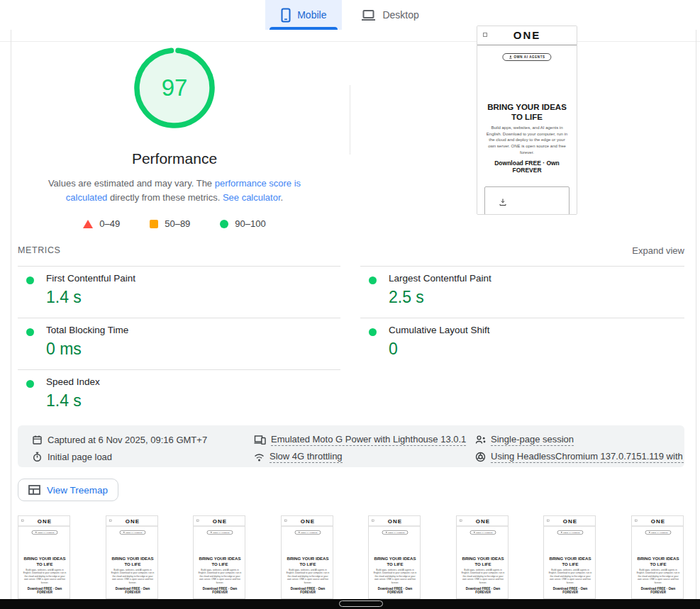  What do you see at coordinates (365, 440) in the screenshot?
I see `emulated-device: Emulated Moto G Power with Lighthouse 13…` at bounding box center [365, 440].